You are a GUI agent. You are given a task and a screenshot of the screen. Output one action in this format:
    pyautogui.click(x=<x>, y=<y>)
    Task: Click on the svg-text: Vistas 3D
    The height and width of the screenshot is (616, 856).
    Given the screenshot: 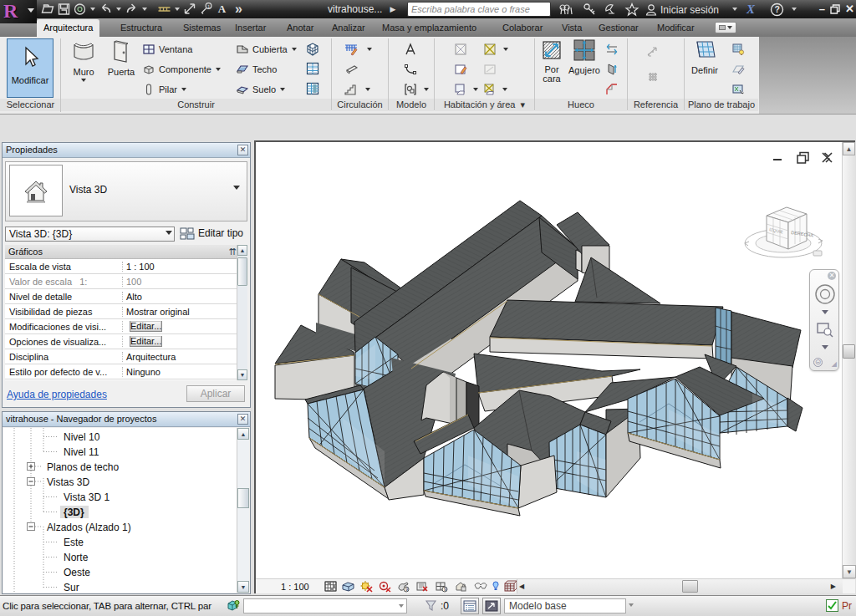 What is the action you would take?
    pyautogui.click(x=69, y=482)
    